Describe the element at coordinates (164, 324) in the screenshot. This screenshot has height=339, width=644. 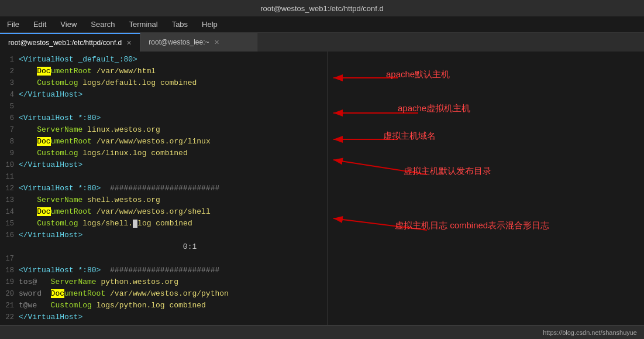
I see `terminal-line-1: root@westos_lee ~]# firefox &` at that location.